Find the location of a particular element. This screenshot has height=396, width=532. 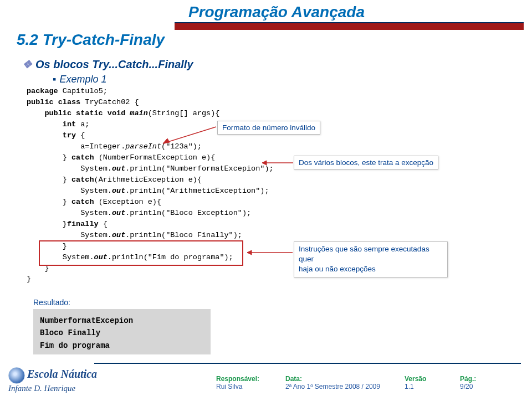

c: TryCatch02 { is located at coordinates (110, 102).